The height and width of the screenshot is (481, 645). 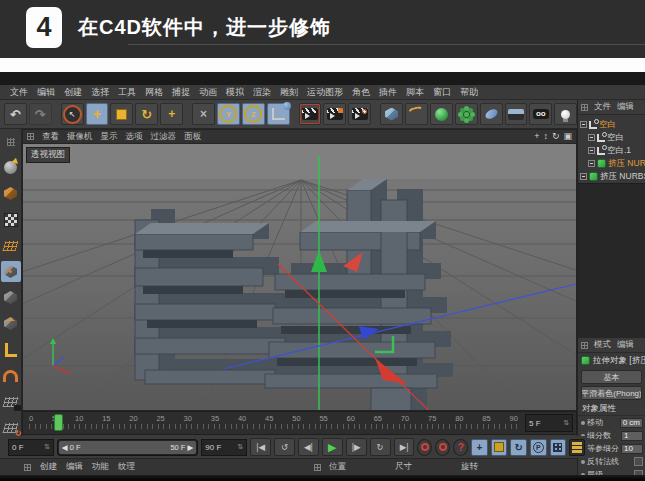 I want to click on menu-item-sculpt: 雕刻, so click(x=289, y=92).